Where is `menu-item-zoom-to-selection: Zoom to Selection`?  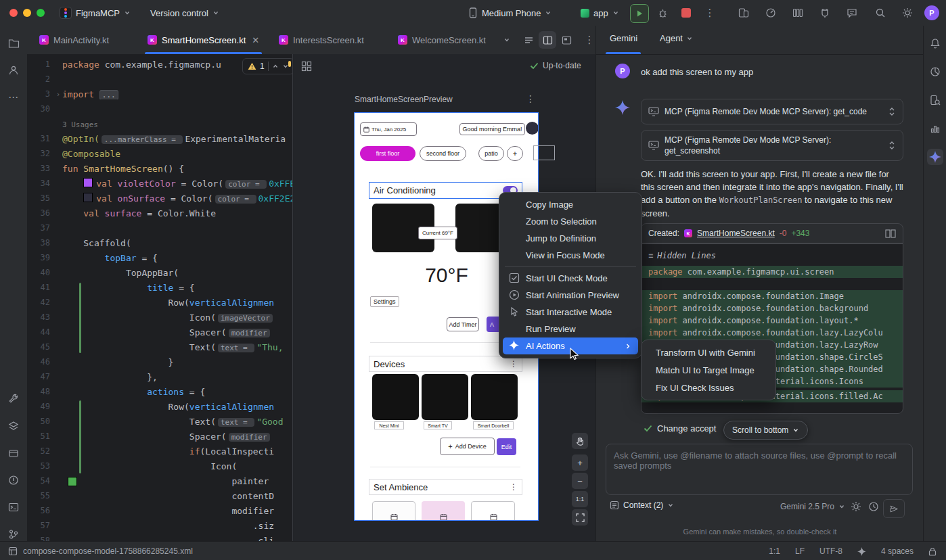
menu-item-zoom-to-selection: Zoom to Selection is located at coordinates (570, 222).